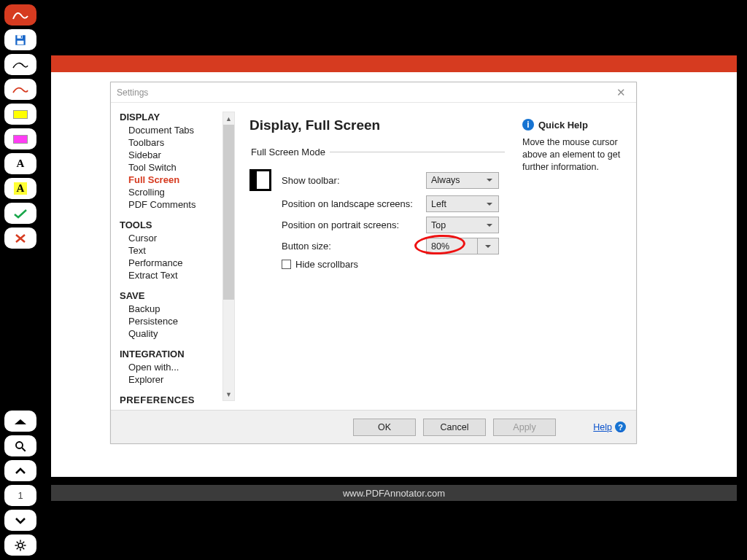 The height and width of the screenshot is (560, 747). What do you see at coordinates (394, 493) in the screenshot?
I see `status-url: www.PDFAnnotator.com` at bounding box center [394, 493].